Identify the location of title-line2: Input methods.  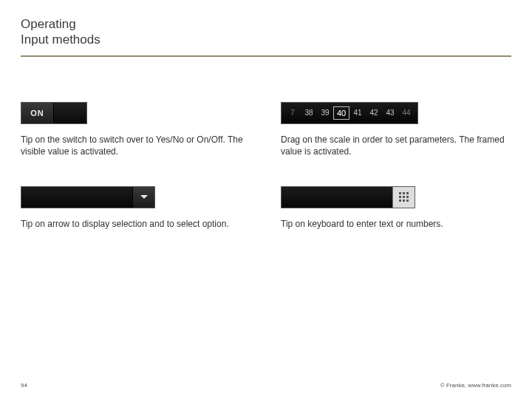
(266, 40).